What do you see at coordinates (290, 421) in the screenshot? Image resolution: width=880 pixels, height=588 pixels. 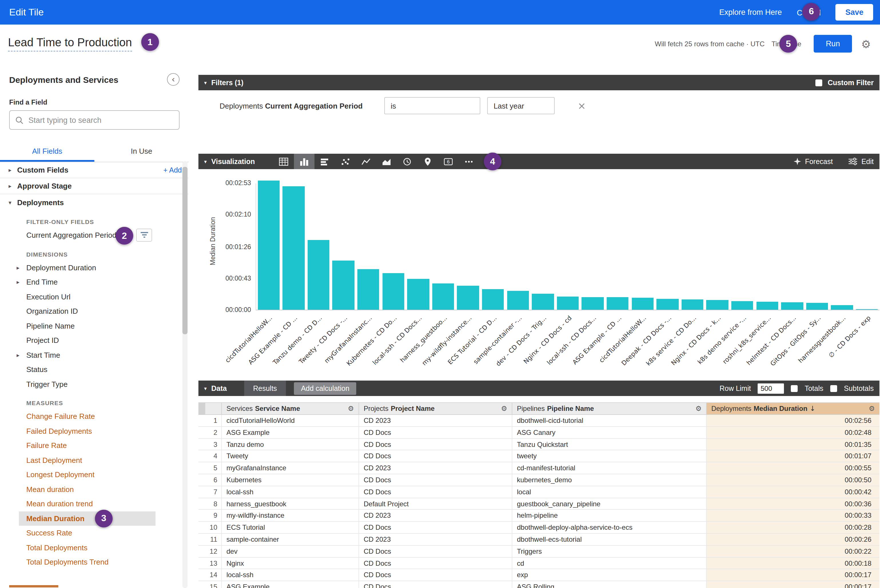 I see `cell-service-name: cicdTutorialHelloWorld` at bounding box center [290, 421].